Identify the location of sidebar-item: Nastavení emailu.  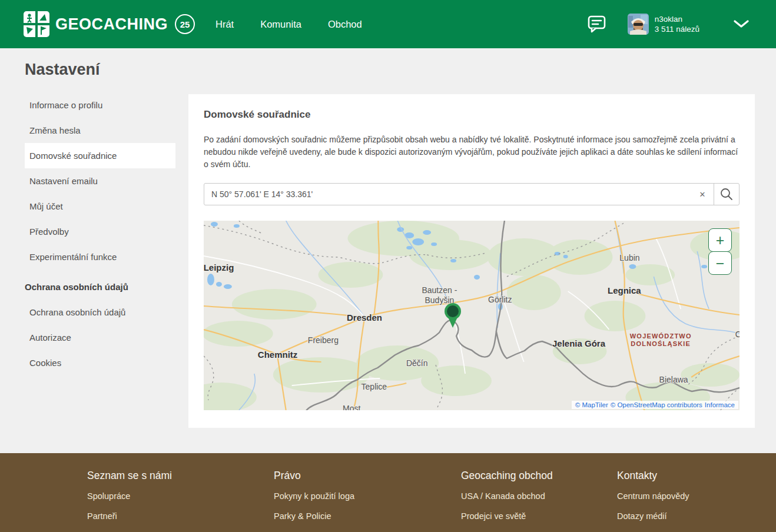
(100, 181).